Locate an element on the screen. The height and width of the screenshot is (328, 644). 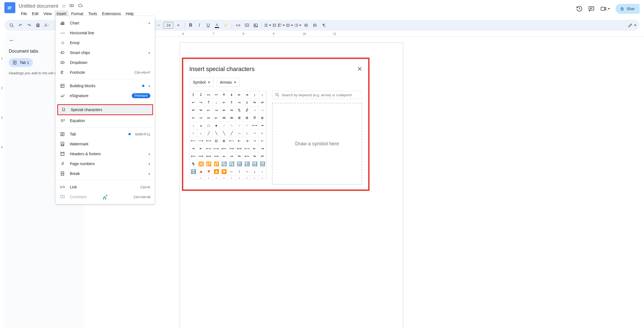
char-cell: ↧ is located at coordinates (201, 95).